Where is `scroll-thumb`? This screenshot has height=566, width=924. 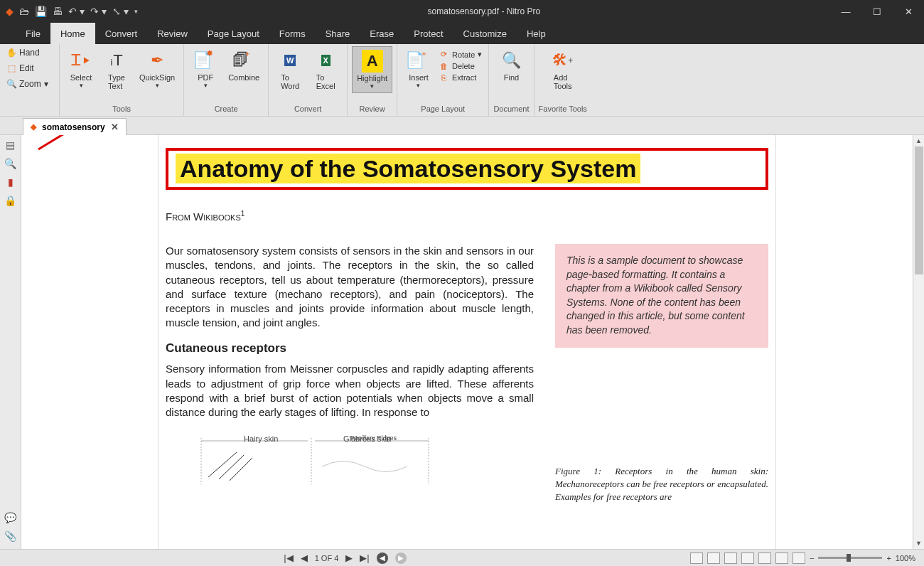
scroll-thumb is located at coordinates (919, 210).